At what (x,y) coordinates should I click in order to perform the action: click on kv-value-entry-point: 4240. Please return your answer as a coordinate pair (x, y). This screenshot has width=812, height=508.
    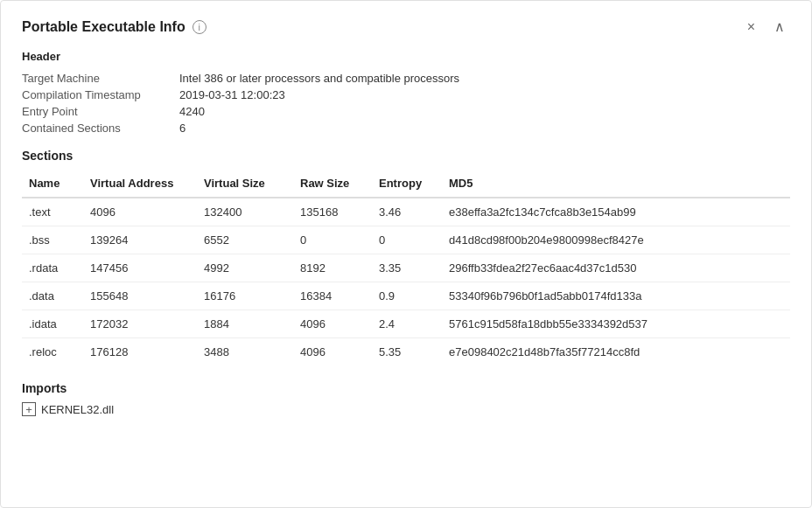
    Looking at the image, I should click on (192, 112).